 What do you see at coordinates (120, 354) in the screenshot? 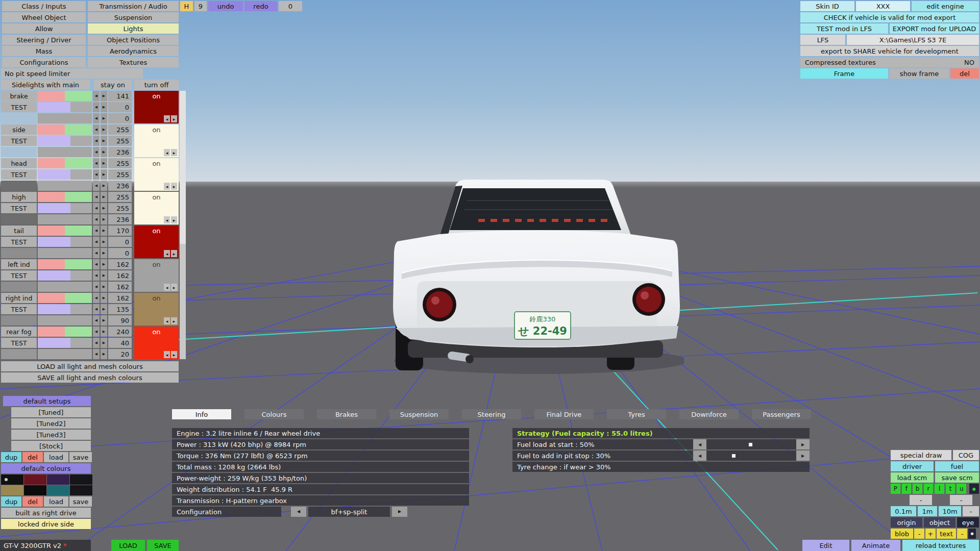
I see `light-value: 20` at bounding box center [120, 354].